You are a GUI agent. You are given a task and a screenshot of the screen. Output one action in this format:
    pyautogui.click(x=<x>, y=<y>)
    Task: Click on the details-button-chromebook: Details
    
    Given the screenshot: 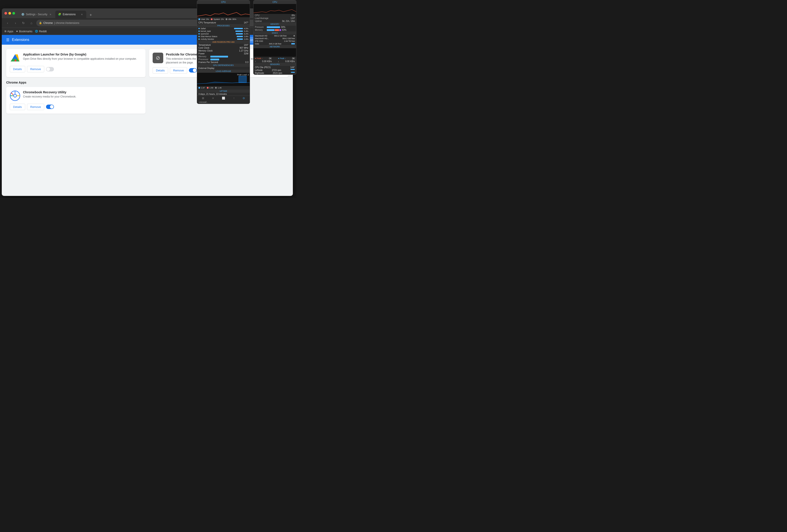 What is the action you would take?
    pyautogui.click(x=18, y=107)
    